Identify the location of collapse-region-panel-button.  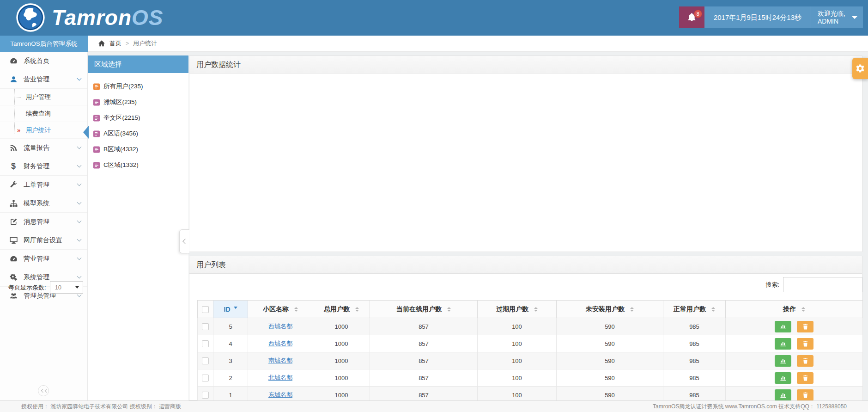
(184, 241).